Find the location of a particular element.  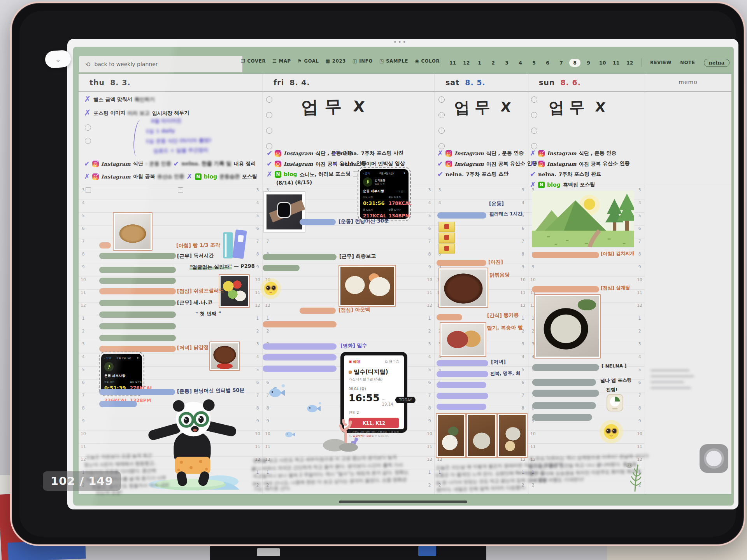

month-tab-9: 9 is located at coordinates (588, 63).